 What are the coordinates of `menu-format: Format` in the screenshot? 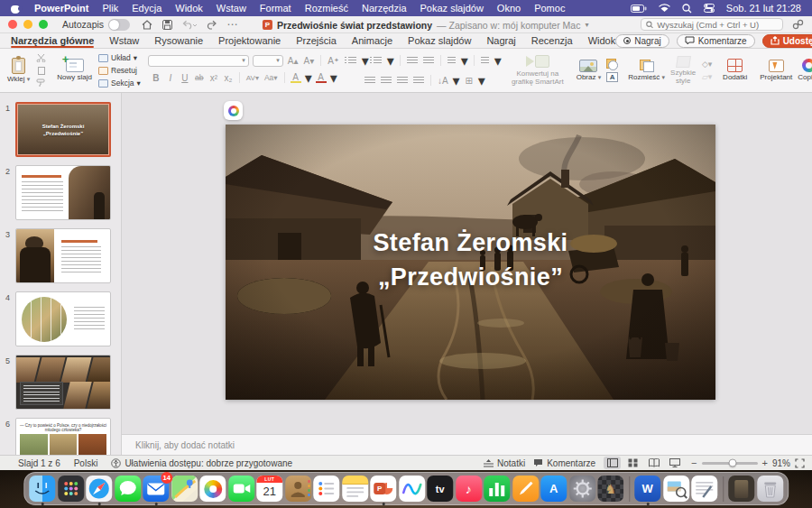 It's located at (276, 8).